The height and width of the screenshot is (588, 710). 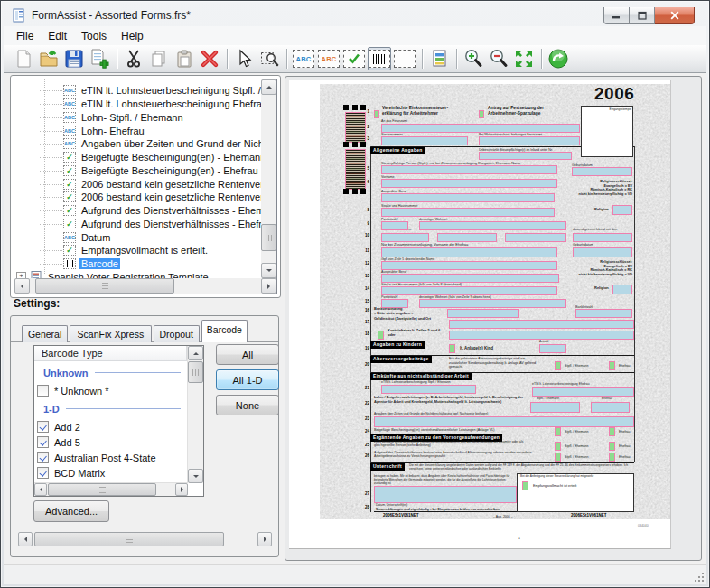 What do you see at coordinates (177, 334) in the screenshot?
I see `tab-dropout: Dropout` at bounding box center [177, 334].